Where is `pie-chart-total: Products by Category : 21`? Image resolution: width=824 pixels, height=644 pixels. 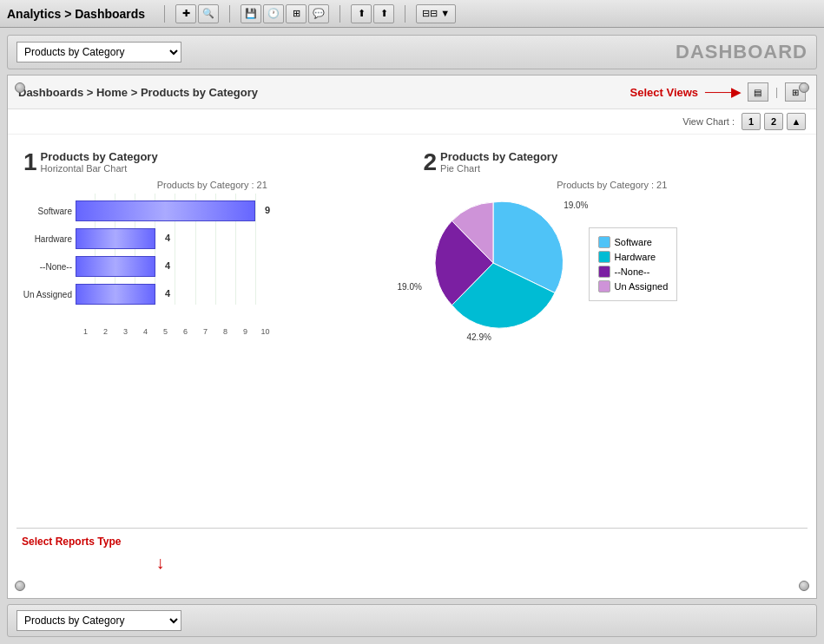
pie-chart-total: Products by Category : 21 is located at coordinates (613, 185).